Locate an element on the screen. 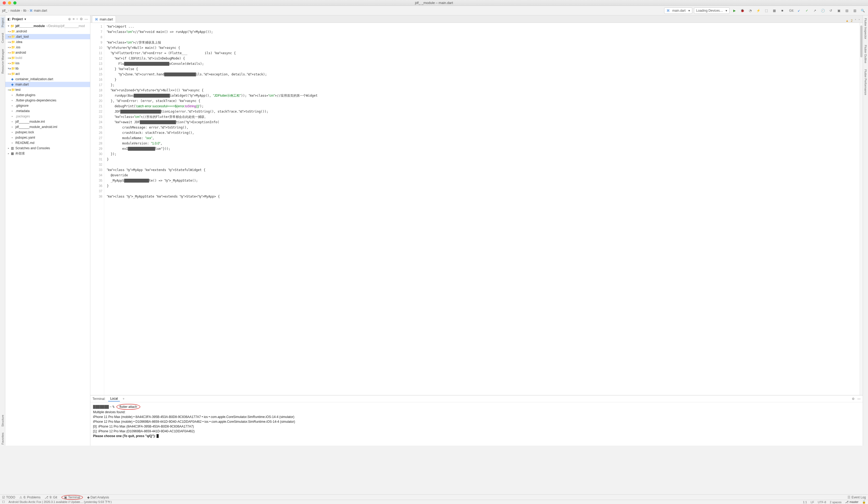 The width and height of the screenshot is (868, 504). tree-item: ▸▸📁.dart_tool is located at coordinates (48, 36).